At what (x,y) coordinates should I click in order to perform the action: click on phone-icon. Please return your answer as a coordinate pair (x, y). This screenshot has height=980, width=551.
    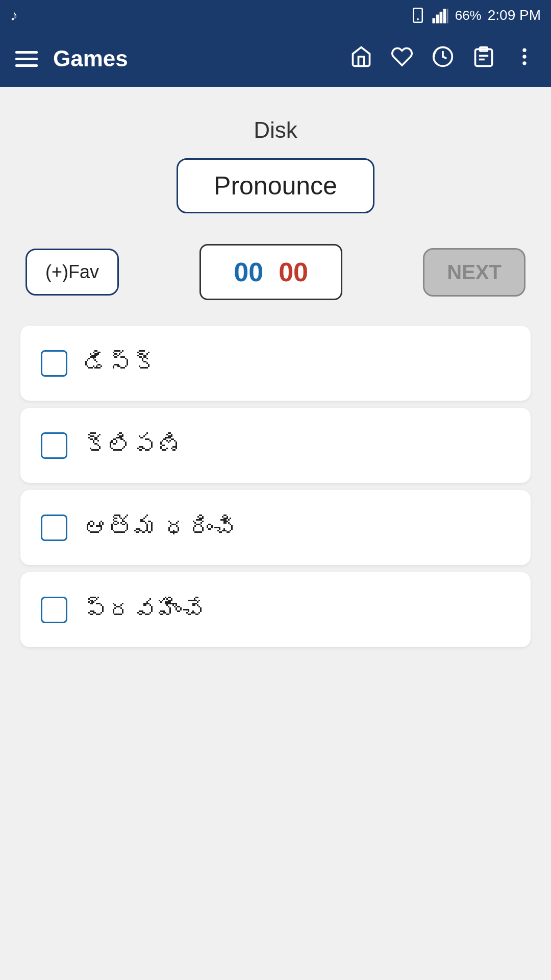
    Looking at the image, I should click on (418, 15).